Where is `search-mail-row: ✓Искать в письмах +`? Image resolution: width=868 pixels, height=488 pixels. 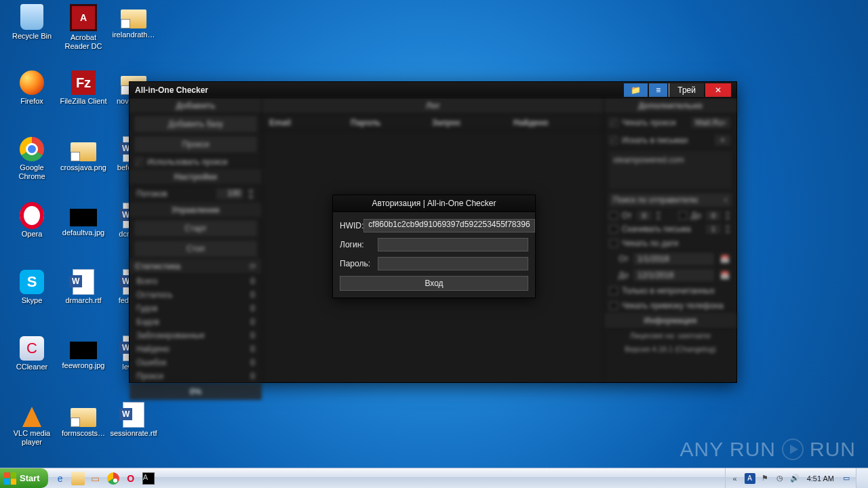
search-mail-row: ✓Искать в письмах + is located at coordinates (670, 140).